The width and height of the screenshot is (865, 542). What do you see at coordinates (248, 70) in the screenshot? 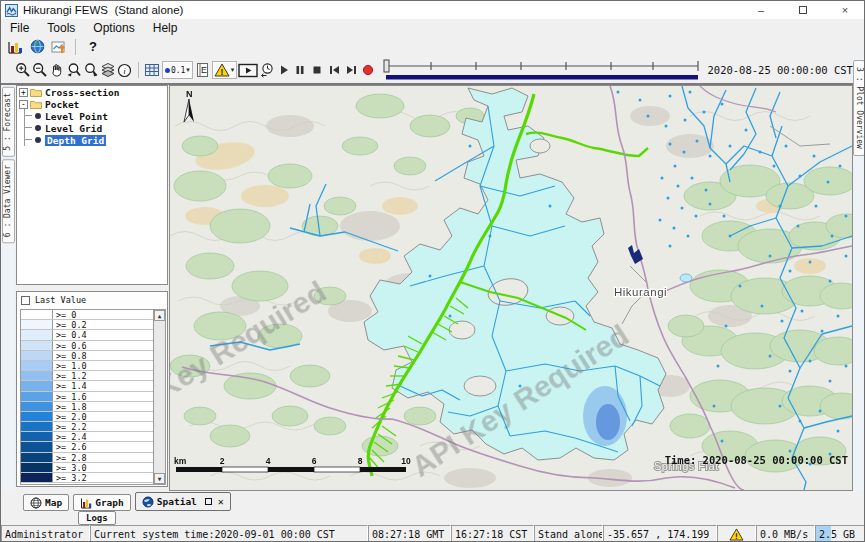
I see `animation-button` at bounding box center [248, 70].